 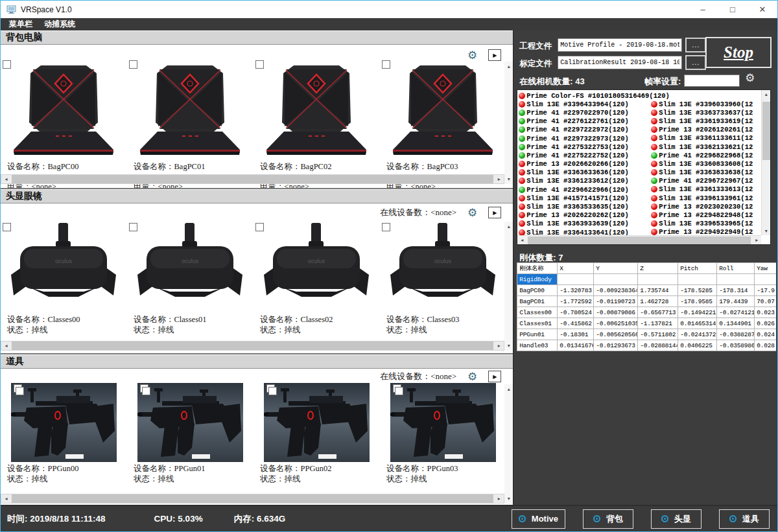 What do you see at coordinates (594, 96) in the screenshot?
I see `camera-list-item: Prime Color-FS #10101805316469(120)` at bounding box center [594, 96].